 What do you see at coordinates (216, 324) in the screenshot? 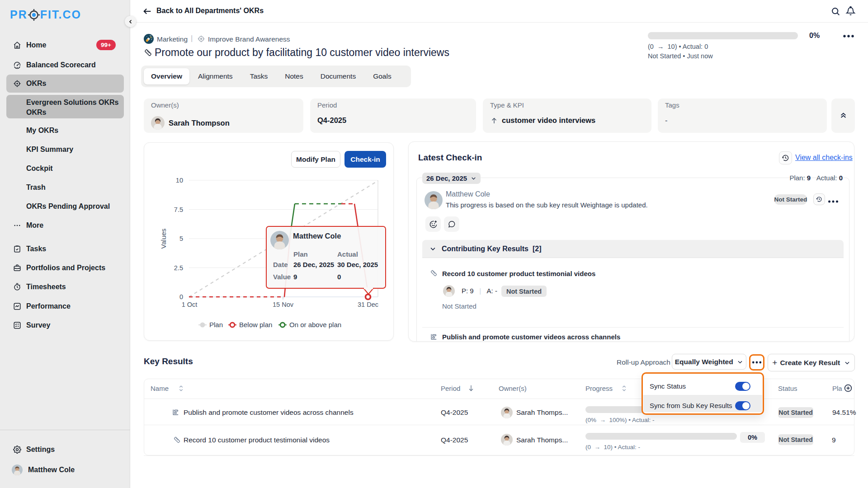
I see `svg-text: Plan` at bounding box center [216, 324].